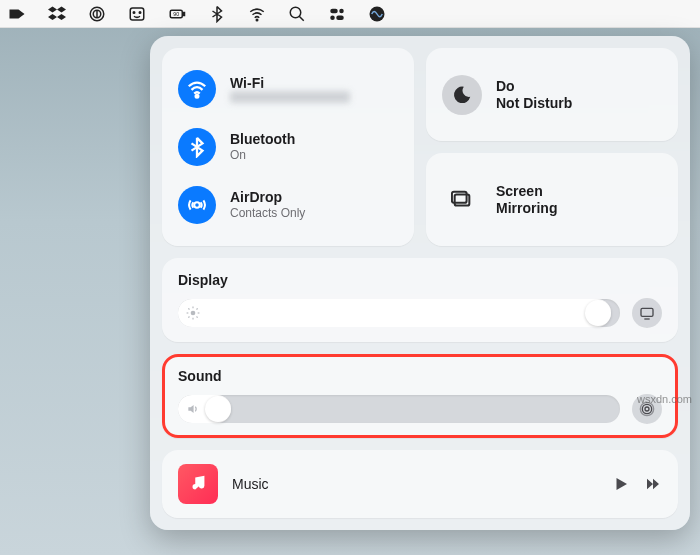 This screenshot has height=555, width=700. I want to click on siri-icon, so click(377, 14).